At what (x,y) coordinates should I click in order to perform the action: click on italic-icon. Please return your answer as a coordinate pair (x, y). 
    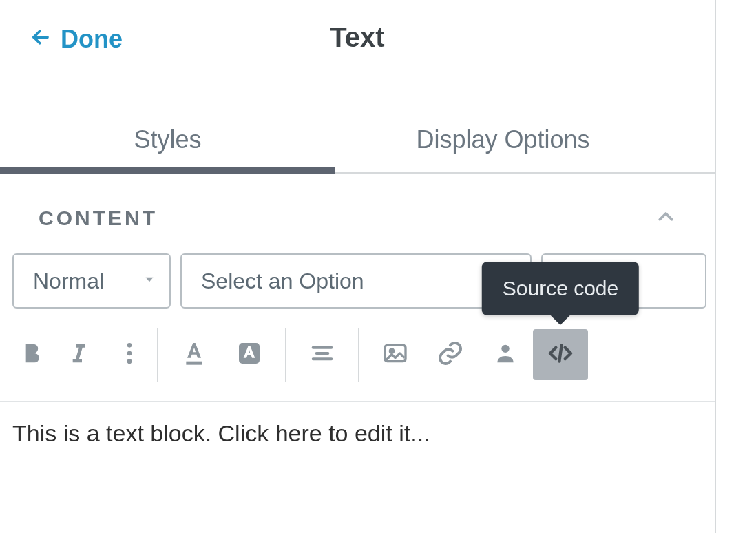
    Looking at the image, I should click on (78, 355).